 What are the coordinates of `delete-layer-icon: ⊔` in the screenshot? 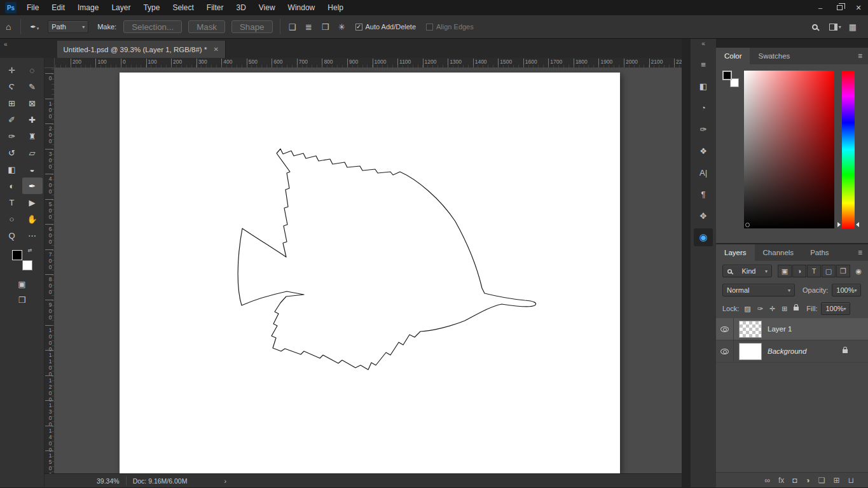 It's located at (851, 480).